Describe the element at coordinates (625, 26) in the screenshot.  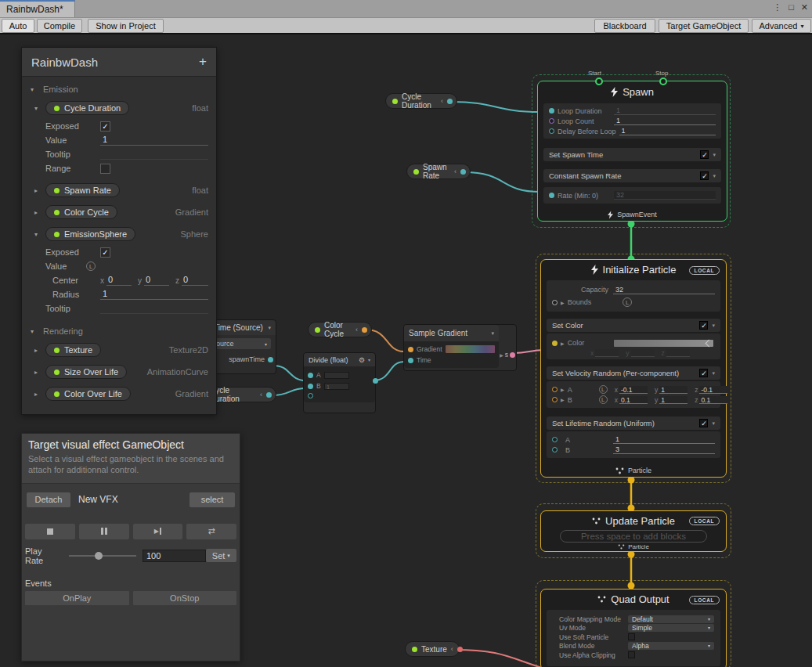
I see `blackboard-toggle-button: Blackboard` at that location.